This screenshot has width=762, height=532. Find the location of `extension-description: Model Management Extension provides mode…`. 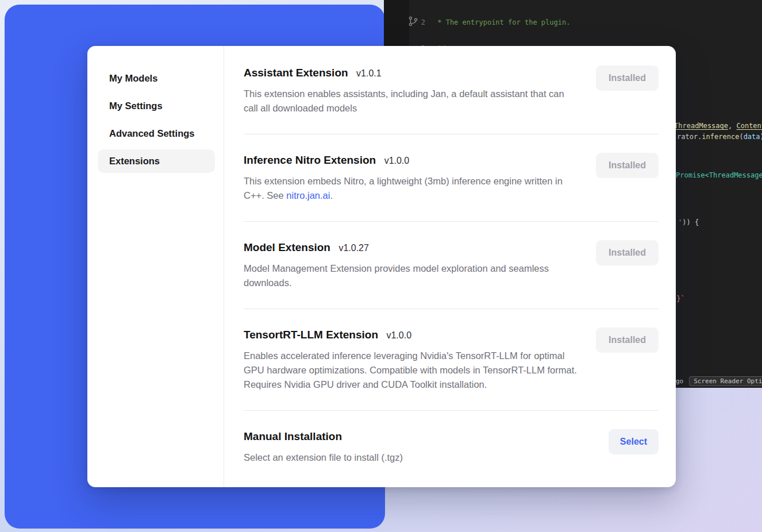

extension-description: Model Management Extension provides mode… is located at coordinates (410, 276).